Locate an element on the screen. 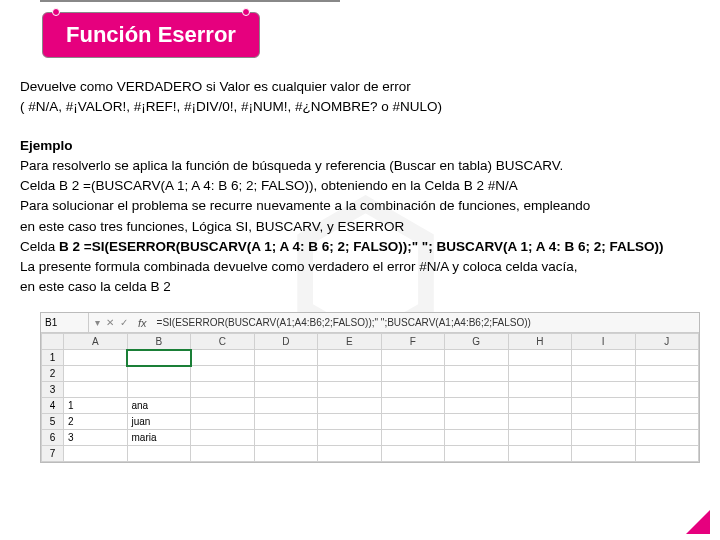 The height and width of the screenshot is (540, 720). row-header: 2 is located at coordinates (53, 374).